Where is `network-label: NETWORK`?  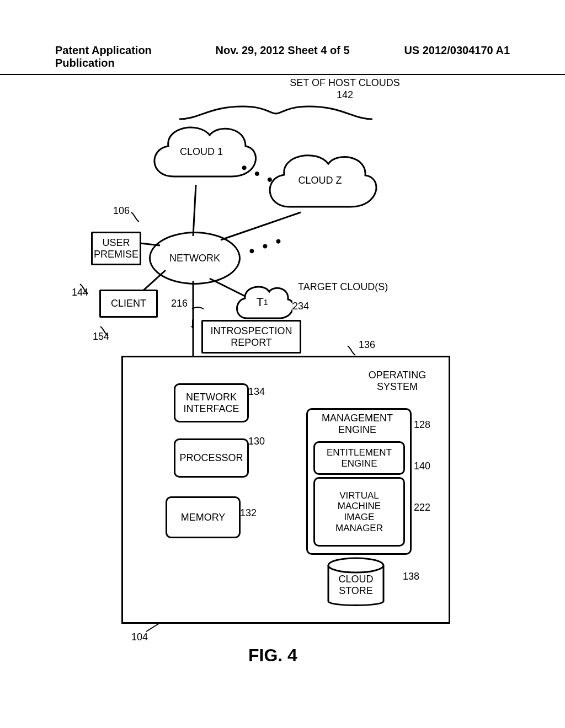 network-label: NETWORK is located at coordinates (195, 258).